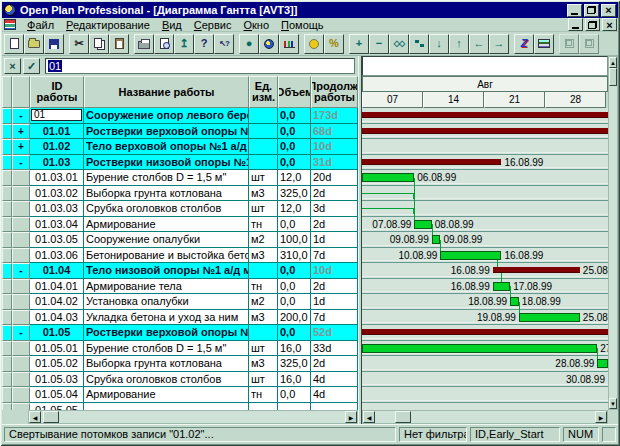 The height and width of the screenshot is (446, 620). Describe the element at coordinates (439, 44) in the screenshot. I see `move-down-button: ↓` at that location.